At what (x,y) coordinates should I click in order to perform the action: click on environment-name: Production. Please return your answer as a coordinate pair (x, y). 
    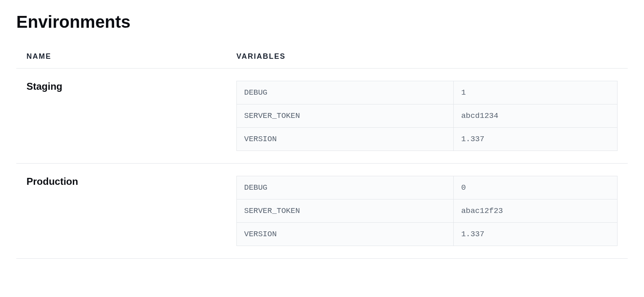
    Looking at the image, I should click on (126, 211).